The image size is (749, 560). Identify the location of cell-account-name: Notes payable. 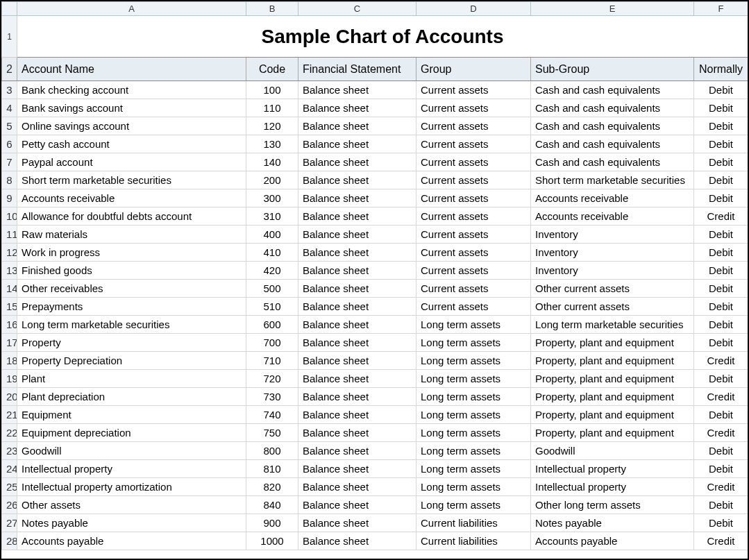
(132, 523).